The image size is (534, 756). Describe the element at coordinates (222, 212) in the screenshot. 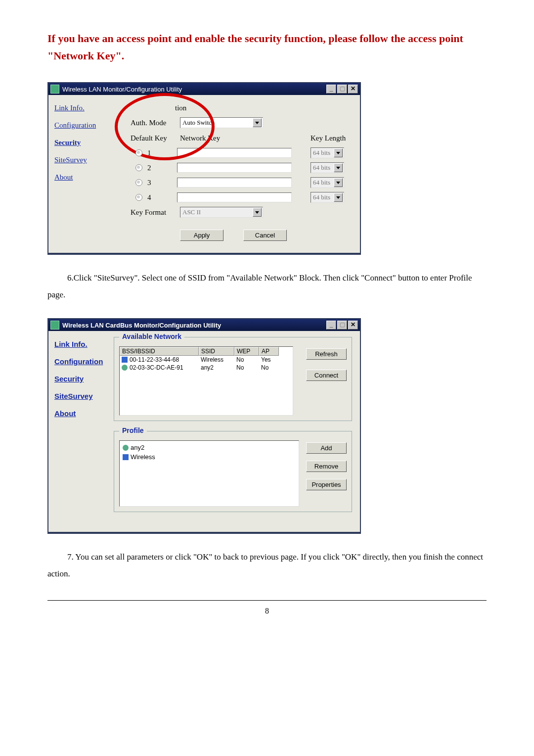

I see `key-format-dropdown: ASC II` at that location.